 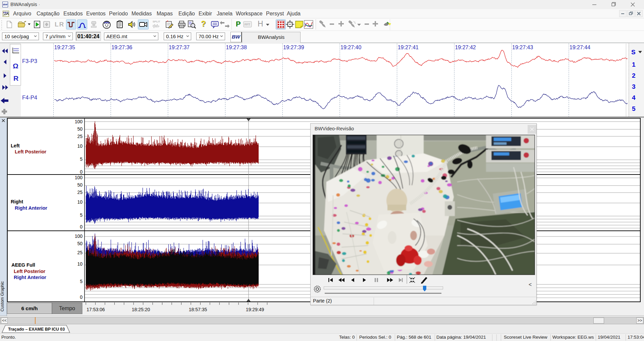 What do you see at coordinates (5, 5) in the screenshot?
I see `svg-text: BW` at bounding box center [5, 5].